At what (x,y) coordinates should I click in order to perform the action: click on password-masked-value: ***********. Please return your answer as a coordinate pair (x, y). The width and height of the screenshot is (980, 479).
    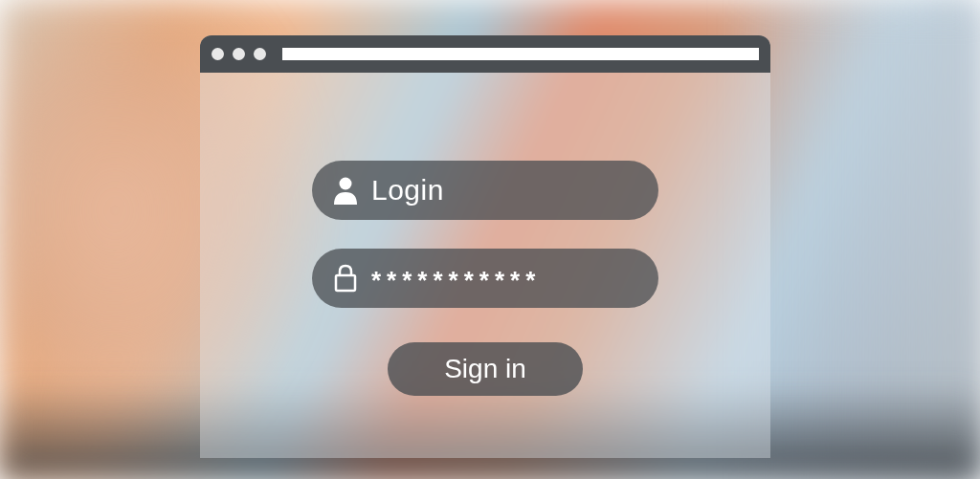
    Looking at the image, I should click on (456, 281).